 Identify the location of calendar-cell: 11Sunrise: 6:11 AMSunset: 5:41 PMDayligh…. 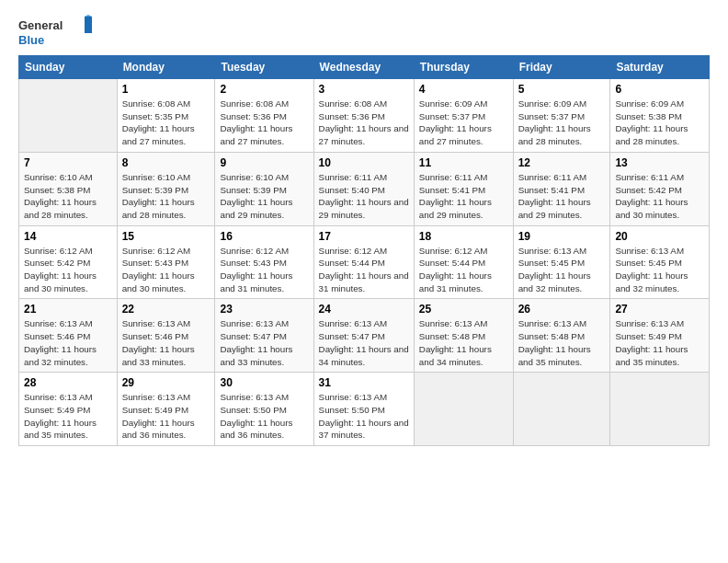
(463, 189).